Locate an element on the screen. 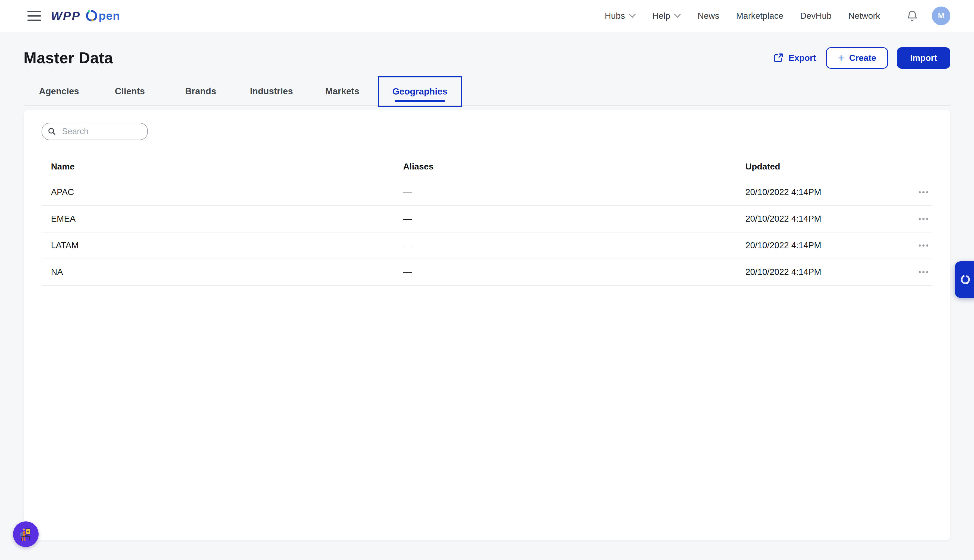  table-row: EMEA—20/10/2022 4:14PM is located at coordinates (487, 219).